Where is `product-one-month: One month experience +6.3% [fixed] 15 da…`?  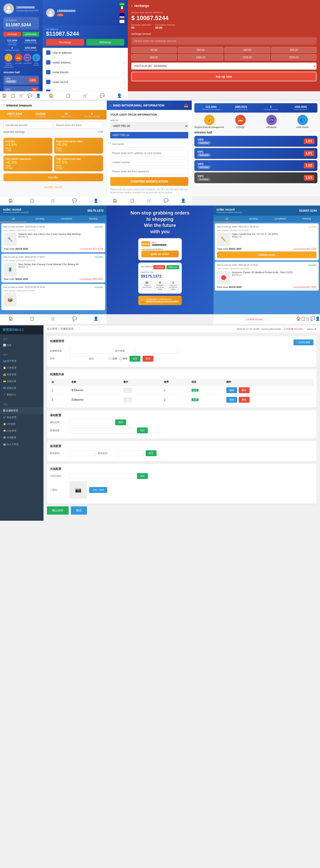
product-one-month: One month experience +6.3% [fixed] 15 da… is located at coordinates (28, 163).